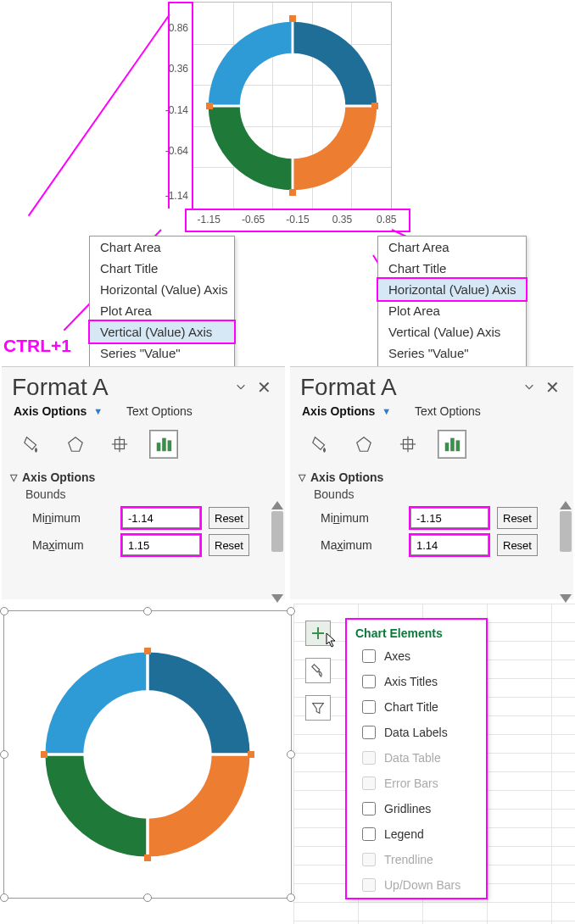  What do you see at coordinates (432, 483) in the screenshot?
I see `format-axis-pane: Format A ✕ Axis Options ▼ Text Options ▽…` at bounding box center [432, 483].